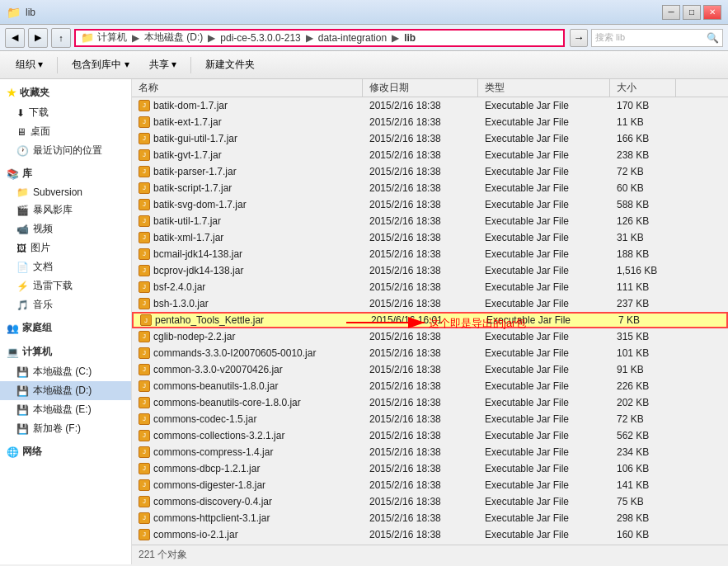 This screenshot has width=728, height=566. What do you see at coordinates (228, 403) in the screenshot?
I see `file-name: commons-beanutils-core-1.8.0.jar` at bounding box center [228, 403].